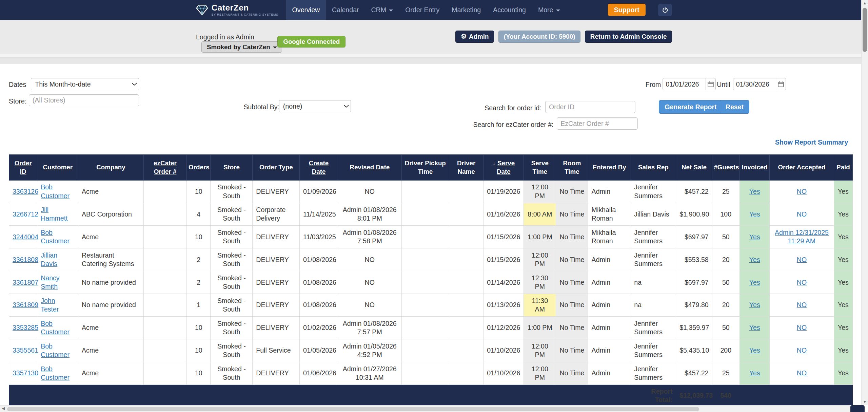  I want to click on admin-button: ⚙ Admin, so click(475, 37).